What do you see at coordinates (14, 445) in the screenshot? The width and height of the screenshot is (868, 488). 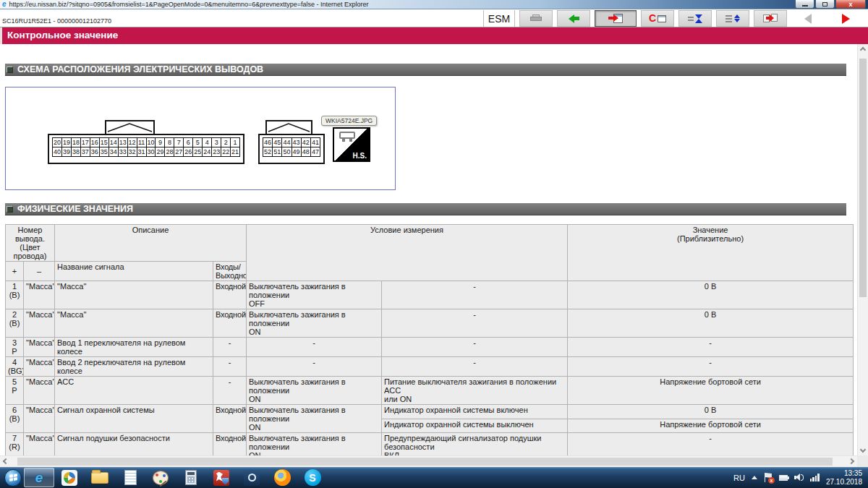 I see `cell-pin: 7 (R)` at bounding box center [14, 445].